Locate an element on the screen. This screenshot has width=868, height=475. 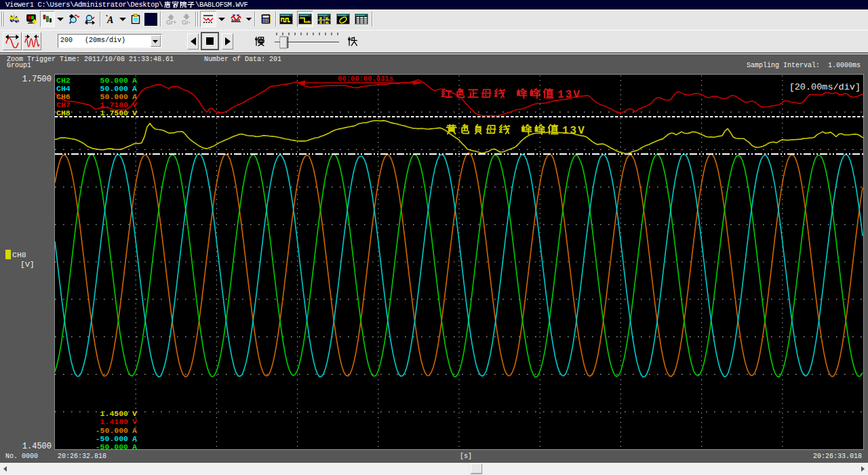
svg-text: 00:00:00.031s is located at coordinates (366, 79).